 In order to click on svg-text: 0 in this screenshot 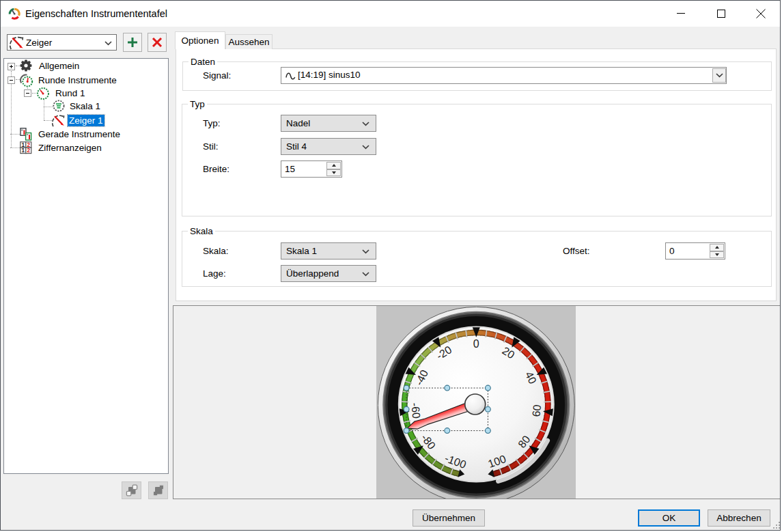, I will do `click(477, 344)`.